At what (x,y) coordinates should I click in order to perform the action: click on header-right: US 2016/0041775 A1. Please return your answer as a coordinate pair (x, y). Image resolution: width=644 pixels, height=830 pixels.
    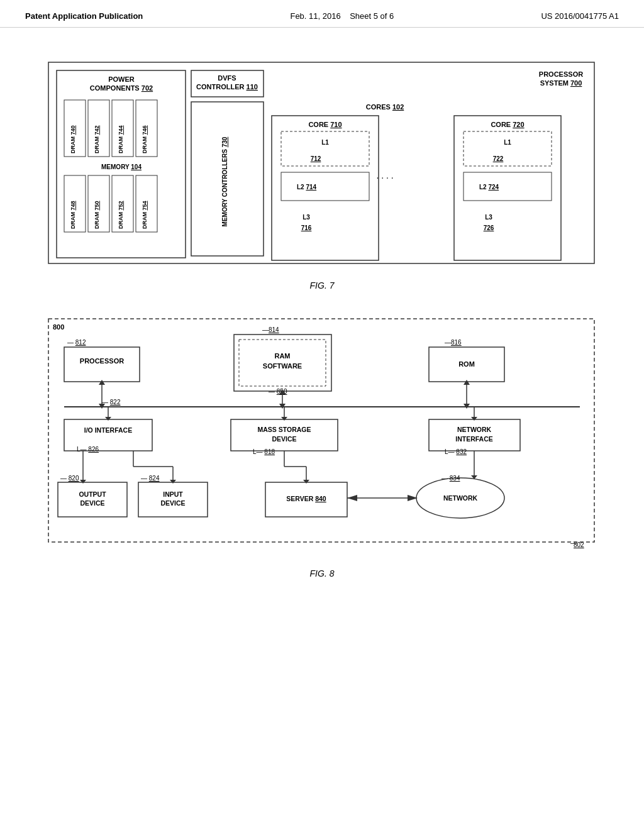
    Looking at the image, I should click on (580, 16).